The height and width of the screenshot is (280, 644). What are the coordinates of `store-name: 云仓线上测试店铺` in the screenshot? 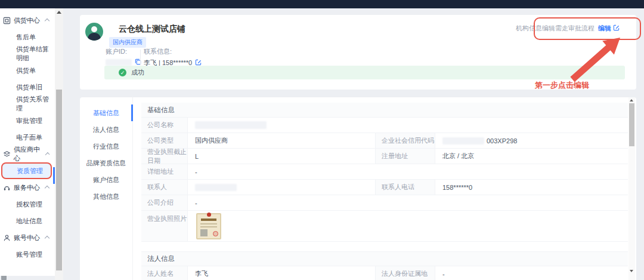 It's located at (152, 29).